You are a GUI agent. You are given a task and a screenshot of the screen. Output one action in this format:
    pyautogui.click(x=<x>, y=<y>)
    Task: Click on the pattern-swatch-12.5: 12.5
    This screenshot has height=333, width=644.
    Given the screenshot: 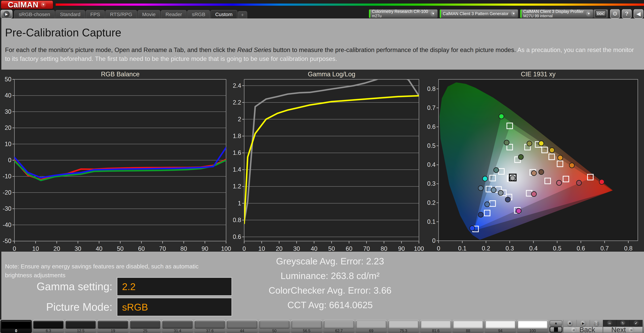 What is the action you would take?
    pyautogui.click(x=81, y=326)
    